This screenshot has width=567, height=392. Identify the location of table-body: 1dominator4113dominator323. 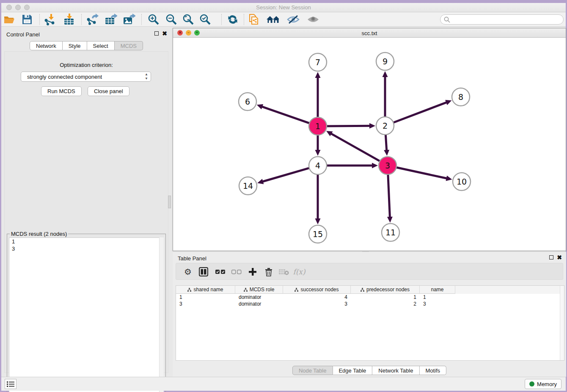
(370, 301).